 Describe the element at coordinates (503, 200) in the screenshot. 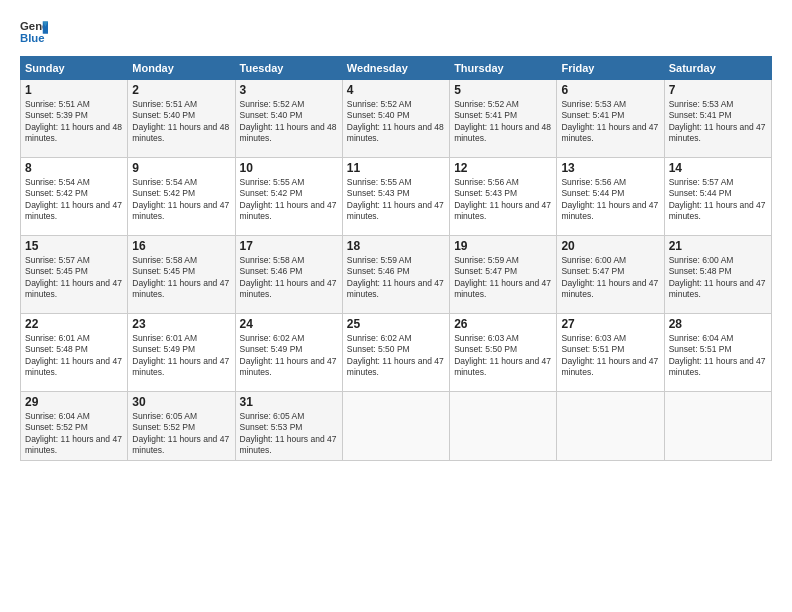

I see `day-info: Sunrise: 5:56 AMSunset: 5:43 PMDaylight:…` at that location.